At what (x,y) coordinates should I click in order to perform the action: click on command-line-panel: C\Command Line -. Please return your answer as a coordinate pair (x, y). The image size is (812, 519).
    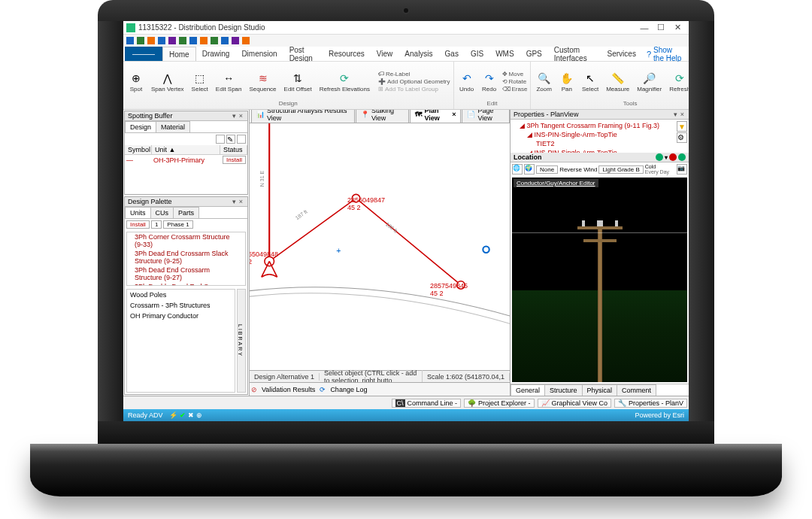
    Looking at the image, I should click on (427, 403).